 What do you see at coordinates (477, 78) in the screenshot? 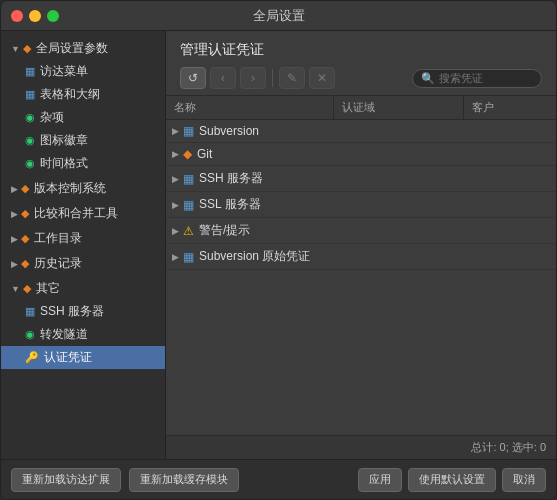
I see `search-box: 🔍` at bounding box center [477, 78].